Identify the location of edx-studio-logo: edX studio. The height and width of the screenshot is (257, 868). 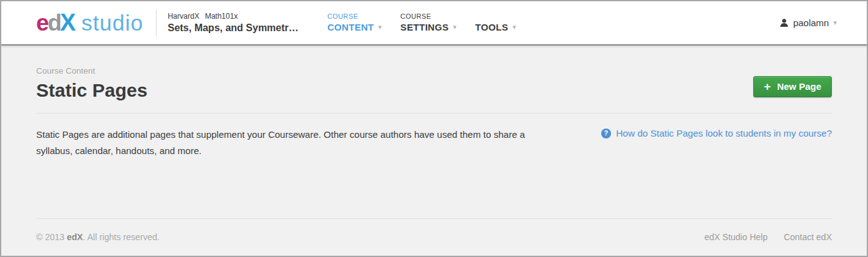
(90, 22).